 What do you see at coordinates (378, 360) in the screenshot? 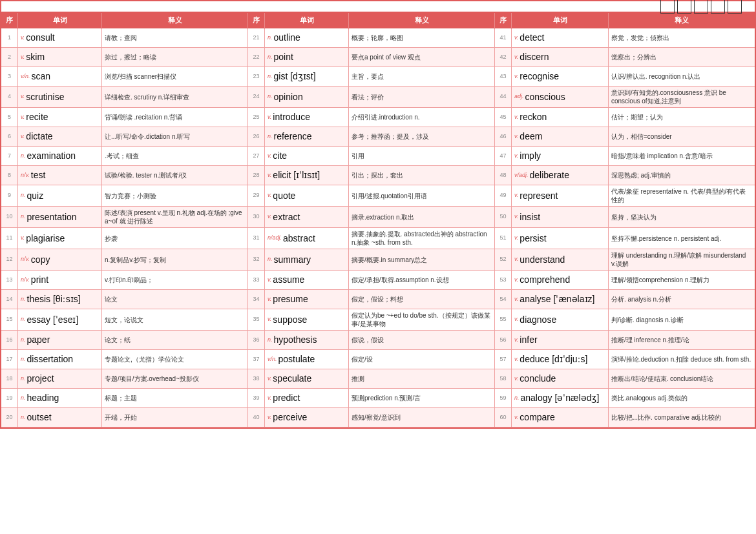
I see `table-row: 17 n. dissertation 专题论文,（尤指）学位论文 37 v/n.…` at bounding box center [378, 360].